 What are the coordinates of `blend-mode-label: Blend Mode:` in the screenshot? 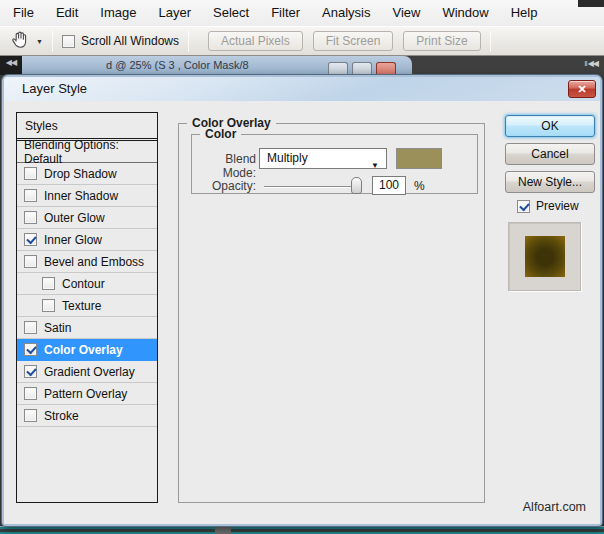 It's located at (226, 166).